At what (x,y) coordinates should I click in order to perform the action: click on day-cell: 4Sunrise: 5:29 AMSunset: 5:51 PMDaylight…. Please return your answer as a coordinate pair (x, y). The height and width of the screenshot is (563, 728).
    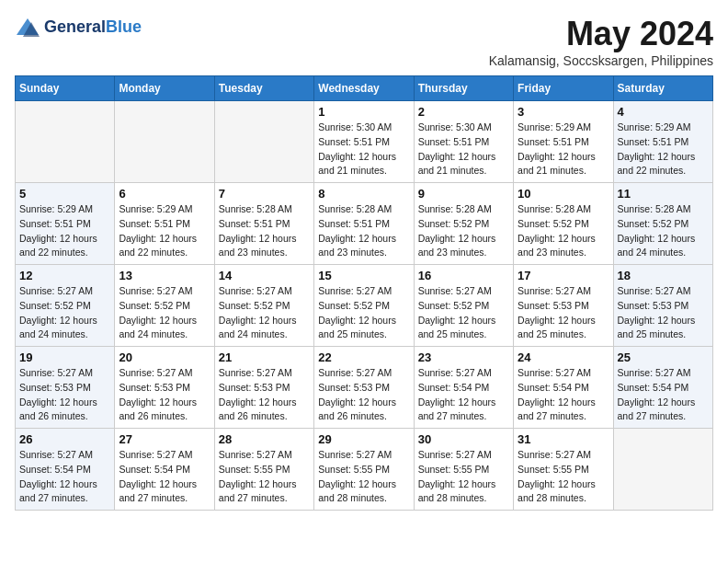
    Looking at the image, I should click on (663, 142).